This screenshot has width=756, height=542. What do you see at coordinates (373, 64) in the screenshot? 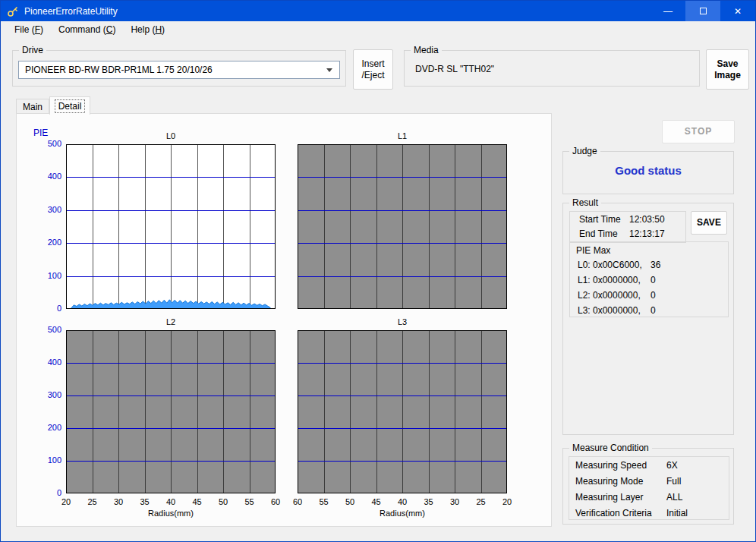
I see `insert-eject-label-line1: Insert` at bounding box center [373, 64].